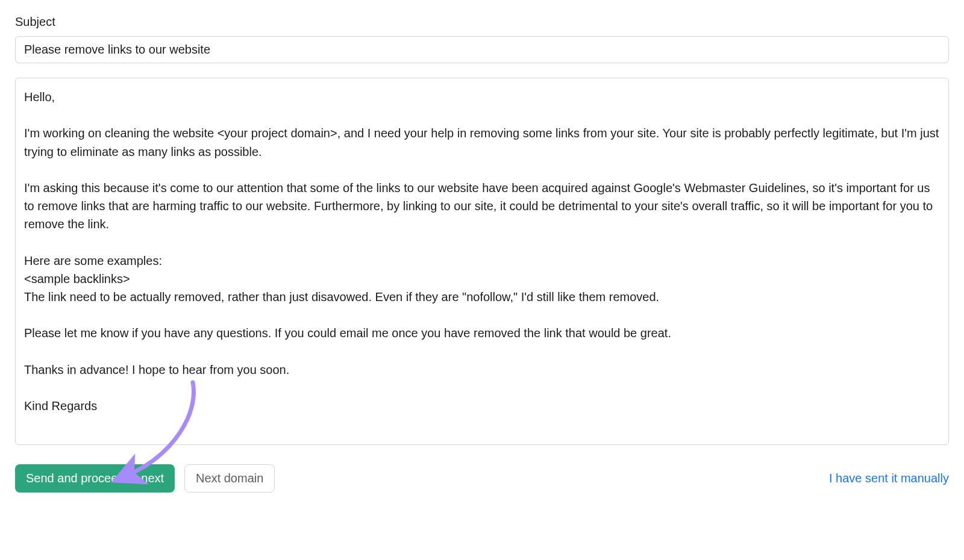  What do you see at coordinates (482, 478) in the screenshot?
I see `action-row: Send and proceed to next Next domain I h…` at bounding box center [482, 478].